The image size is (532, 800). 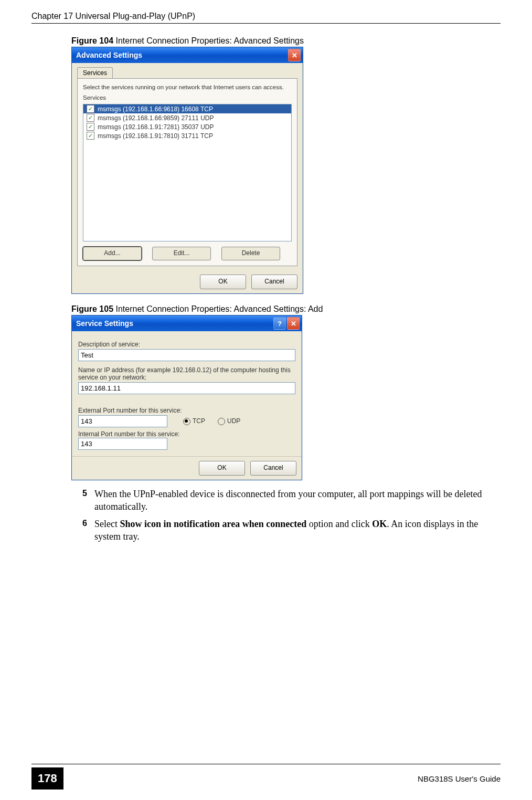 What do you see at coordinates (187, 170) in the screenshot?
I see `advanced-settings-dialog: Advanced Settings ✕ Services Select the …` at bounding box center [187, 170].